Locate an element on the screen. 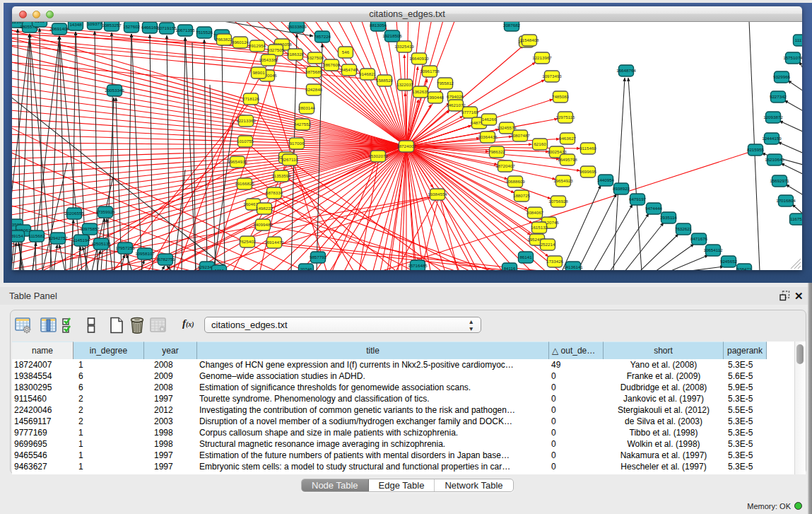  svg-text: 1322037 is located at coordinates (406, 85).